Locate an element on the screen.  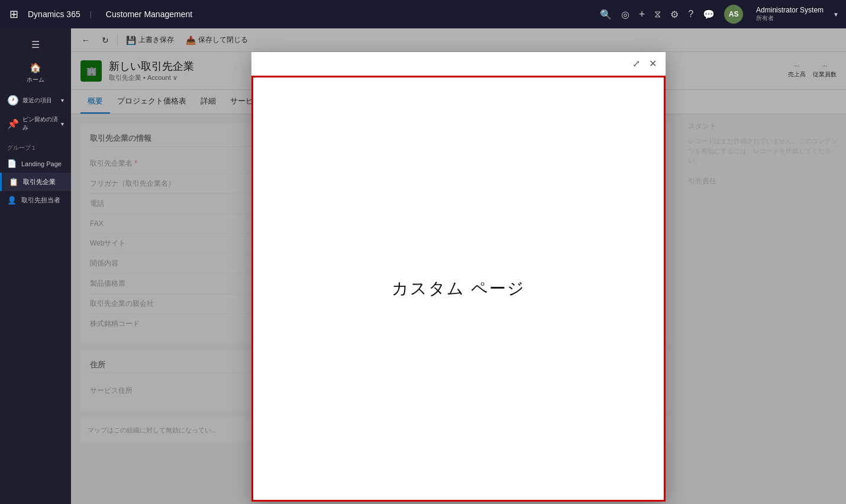
chat-icon: 💬 is located at coordinates (709, 14).